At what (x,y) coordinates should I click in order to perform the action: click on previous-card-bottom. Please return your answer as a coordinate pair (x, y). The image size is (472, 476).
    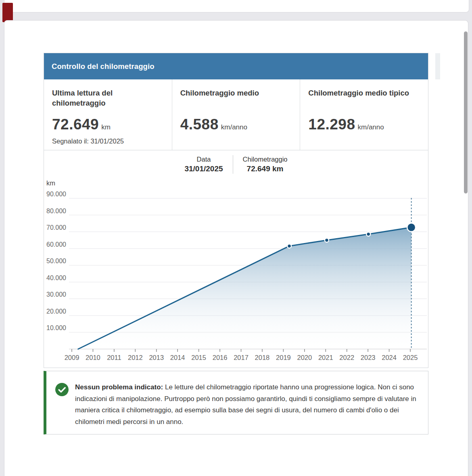
    Looking at the image, I should click on (236, 6).